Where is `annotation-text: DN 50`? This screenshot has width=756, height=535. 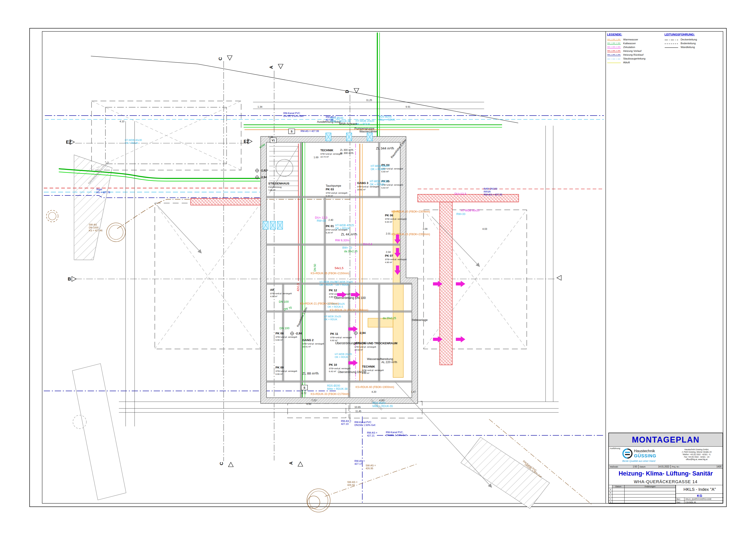 annotation-text: DN 50 is located at coordinates (315, 268).